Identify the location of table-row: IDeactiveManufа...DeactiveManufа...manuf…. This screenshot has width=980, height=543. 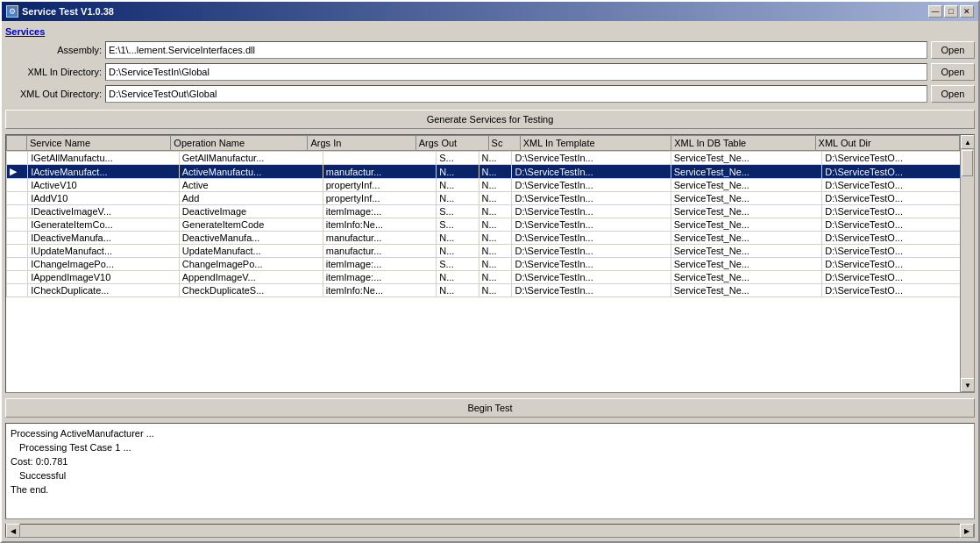
(491, 239).